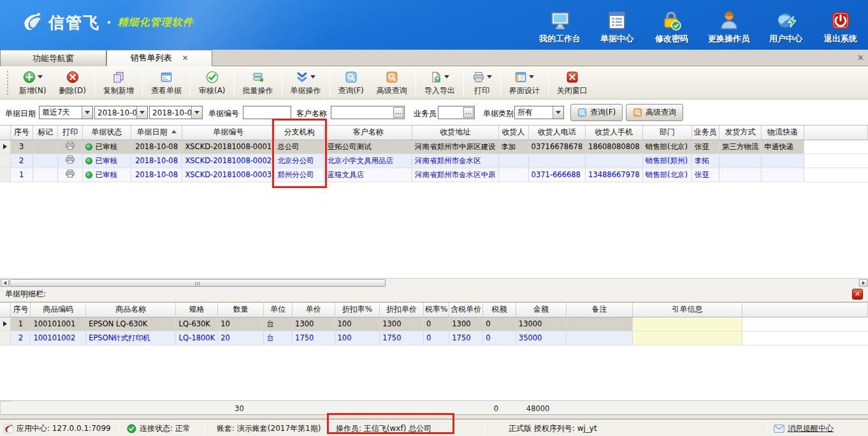 The image size is (868, 436). What do you see at coordinates (185, 58) in the screenshot?
I see `tab-close-icon: ✕` at bounding box center [185, 58].